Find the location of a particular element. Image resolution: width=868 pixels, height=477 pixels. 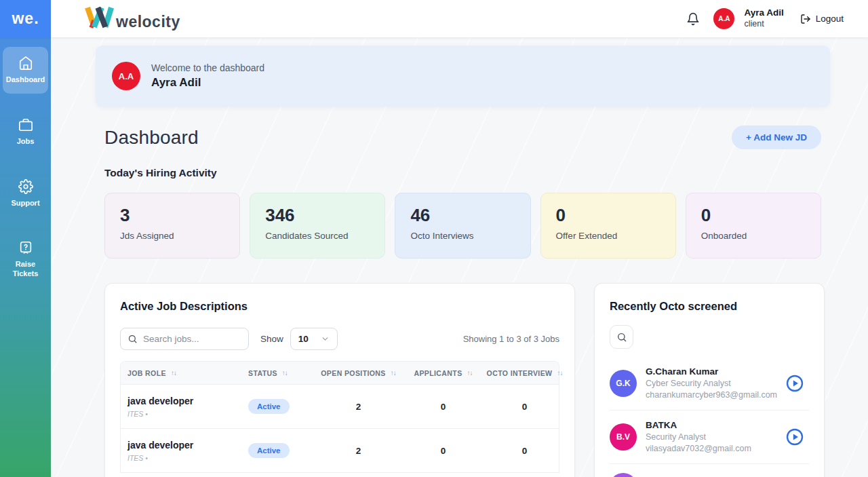

list-item: B.V BATKA Security Analyst vilasyadav703… is located at coordinates (709, 437).